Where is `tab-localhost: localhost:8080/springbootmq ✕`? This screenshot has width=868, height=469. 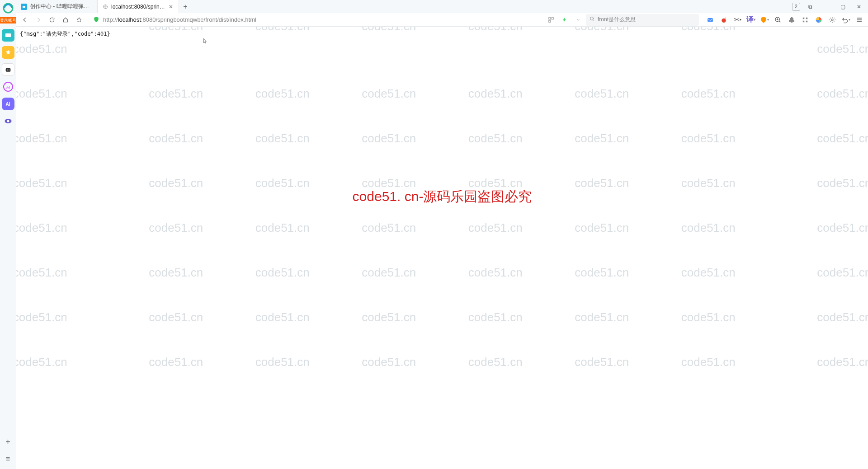
tab-localhost: localhost:8080/springbootmq ✕ is located at coordinates (138, 6).